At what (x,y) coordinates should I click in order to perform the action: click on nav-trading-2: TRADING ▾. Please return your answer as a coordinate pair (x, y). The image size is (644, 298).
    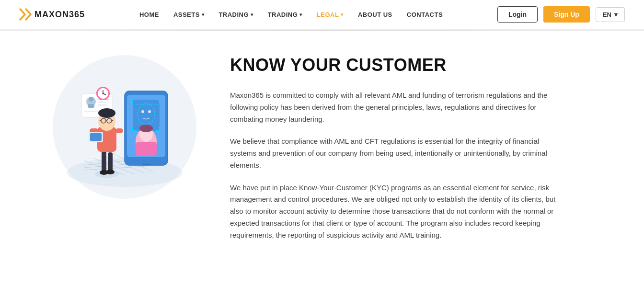
    Looking at the image, I should click on (285, 14).